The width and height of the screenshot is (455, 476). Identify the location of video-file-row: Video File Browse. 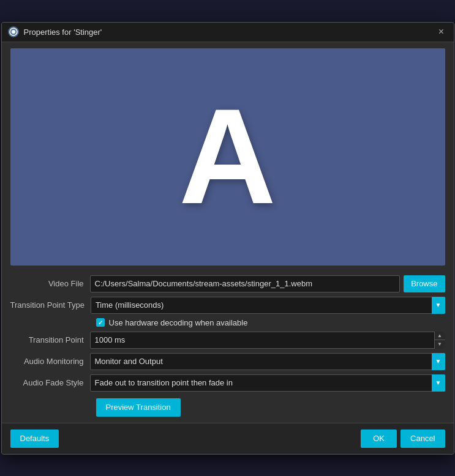
(228, 284).